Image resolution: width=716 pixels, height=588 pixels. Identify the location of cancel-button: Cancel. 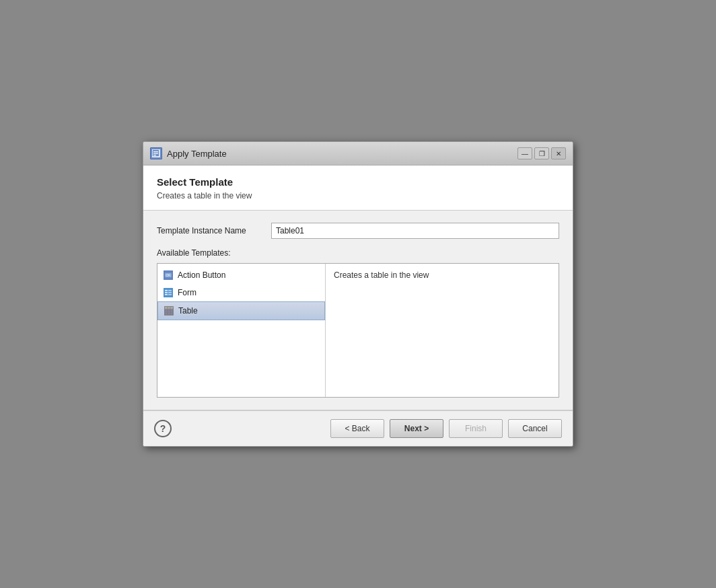
(535, 429).